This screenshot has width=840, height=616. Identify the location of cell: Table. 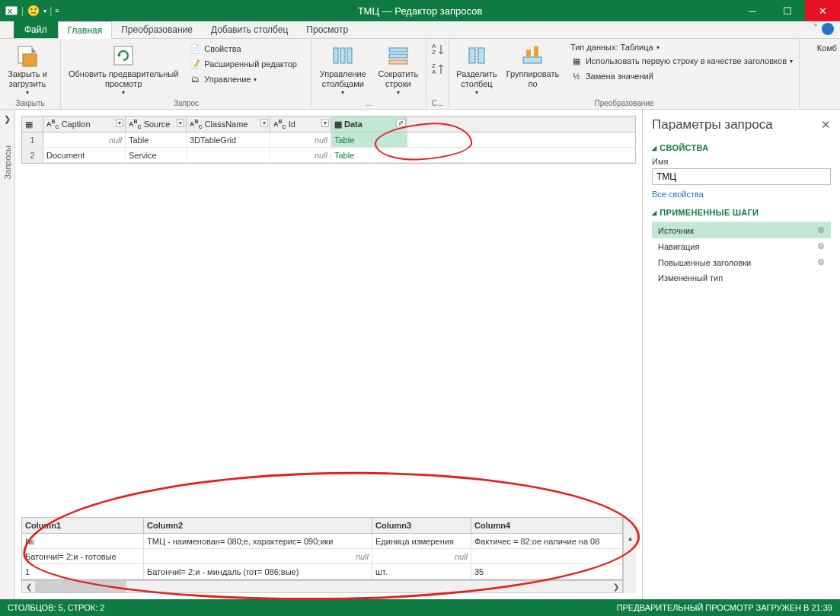
(156, 140).